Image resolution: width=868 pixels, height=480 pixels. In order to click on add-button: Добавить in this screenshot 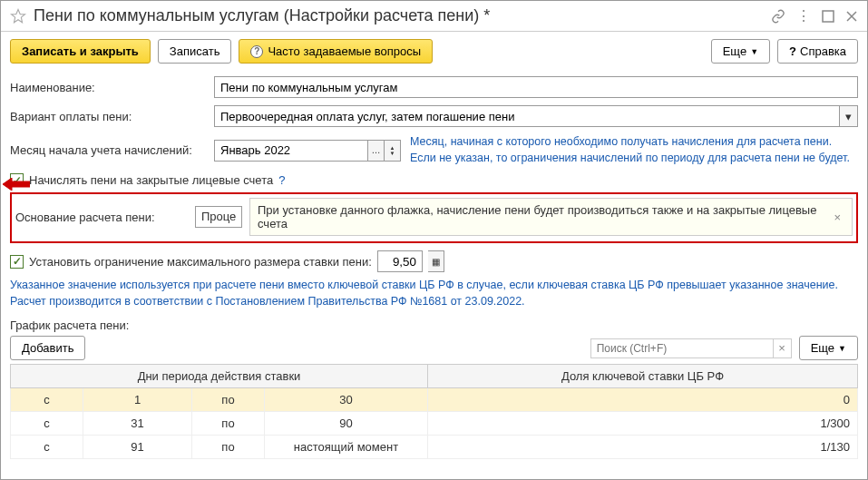, I will do `click(47, 348)`.